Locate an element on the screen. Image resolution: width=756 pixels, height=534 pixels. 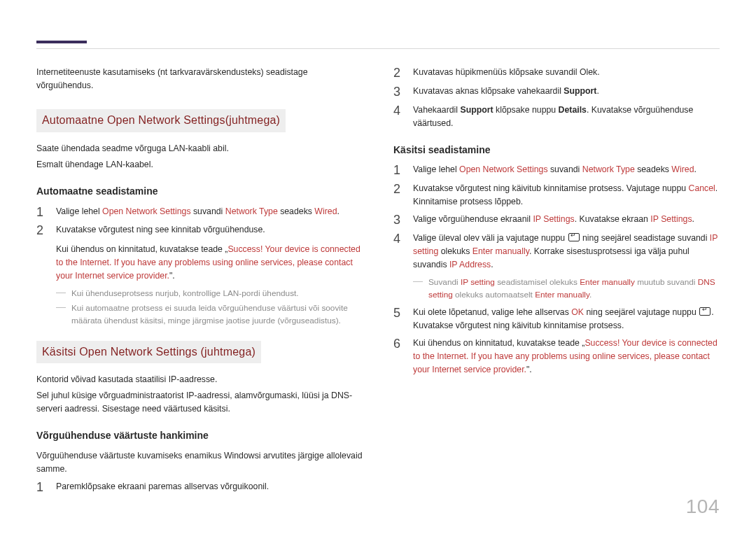
note-text: Kui automaatne protsess ei suuda leida v… is located at coordinates (217, 315).